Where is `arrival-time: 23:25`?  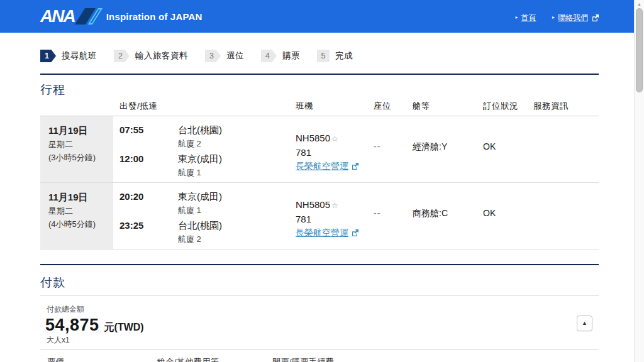 arrival-time: 23:25 is located at coordinates (148, 234).